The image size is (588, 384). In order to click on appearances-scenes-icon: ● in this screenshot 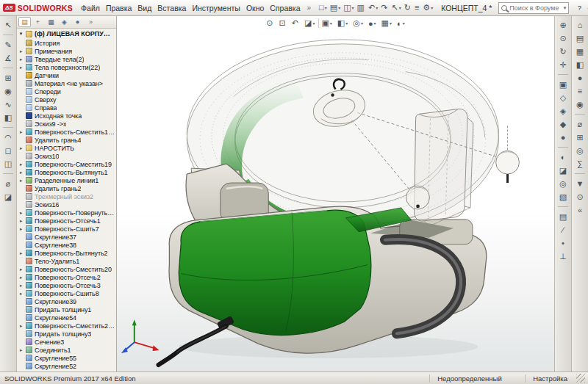, I will do `click(581, 78)`.